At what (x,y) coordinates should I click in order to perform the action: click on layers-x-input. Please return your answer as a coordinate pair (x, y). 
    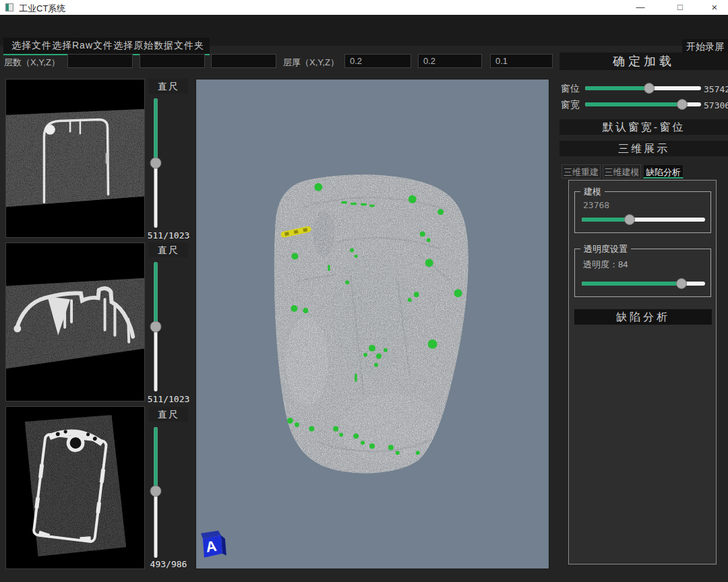
    Looking at the image, I should click on (100, 61).